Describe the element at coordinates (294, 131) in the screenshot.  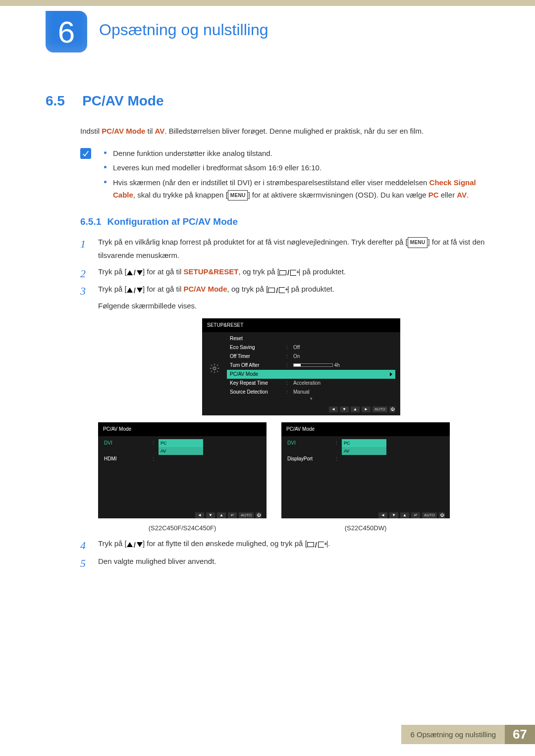
I see `intro-text: . Billedstørrelsen bliver forøget. Denne…` at that location.